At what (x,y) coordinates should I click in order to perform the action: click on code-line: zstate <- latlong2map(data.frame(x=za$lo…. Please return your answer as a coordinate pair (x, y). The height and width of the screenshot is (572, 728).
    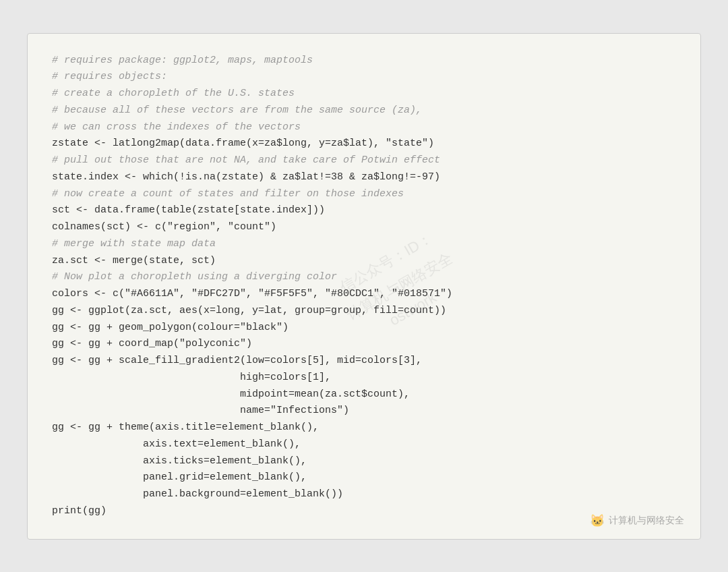
    Looking at the image, I should click on (243, 143).